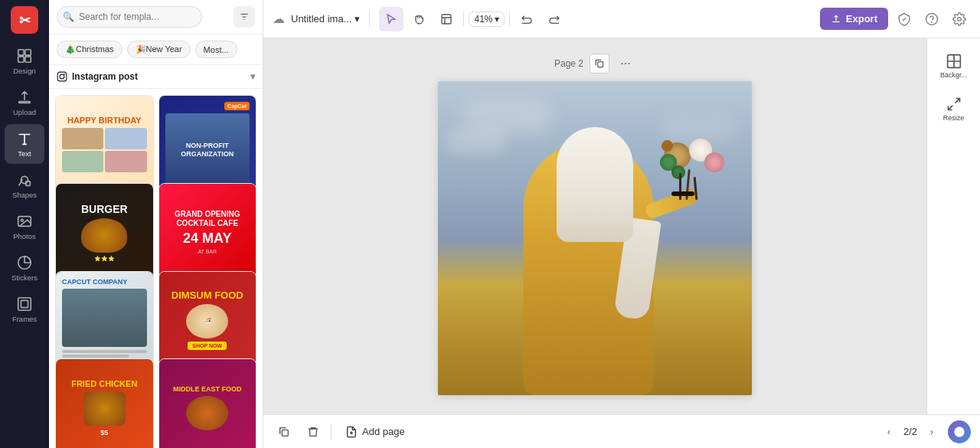  Describe the element at coordinates (244, 17) in the screenshot. I see `search-filter-btn` at that location.